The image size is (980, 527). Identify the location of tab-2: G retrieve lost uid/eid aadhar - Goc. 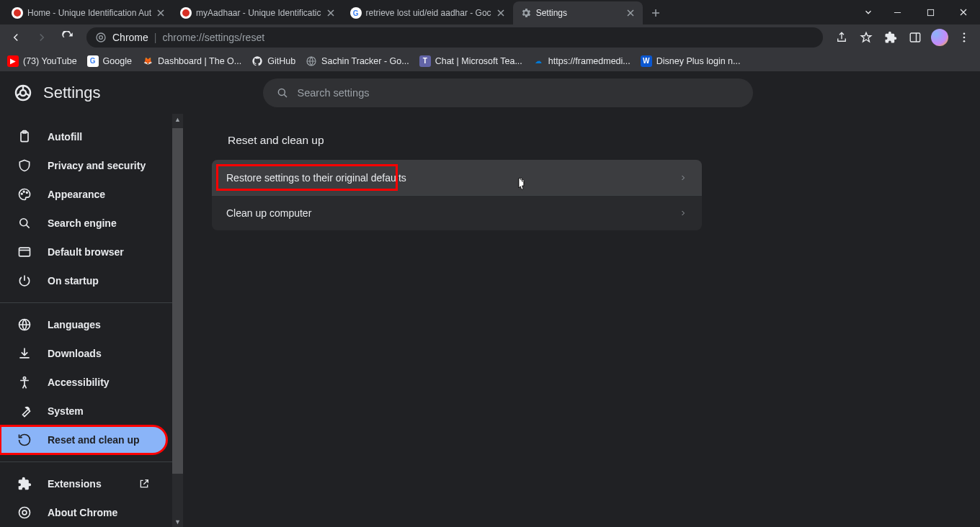
(428, 13).